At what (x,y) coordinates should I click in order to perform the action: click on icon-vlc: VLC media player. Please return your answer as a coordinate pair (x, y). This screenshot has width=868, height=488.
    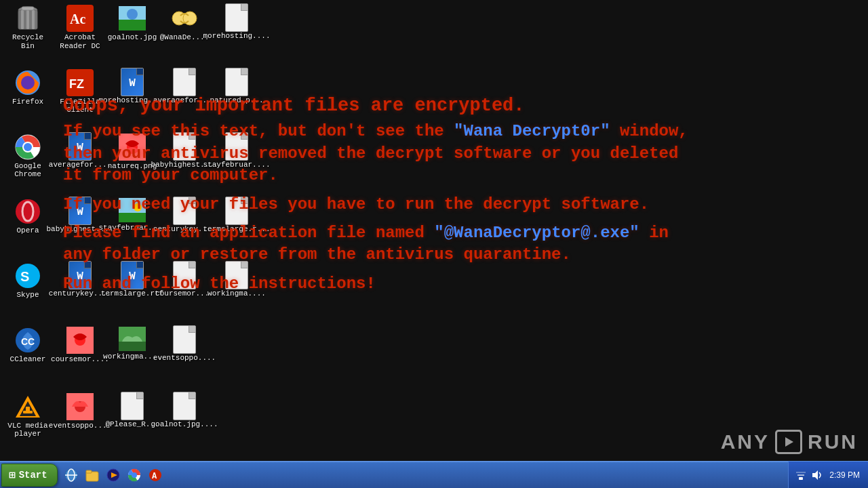
    Looking at the image, I should click on (28, 415).